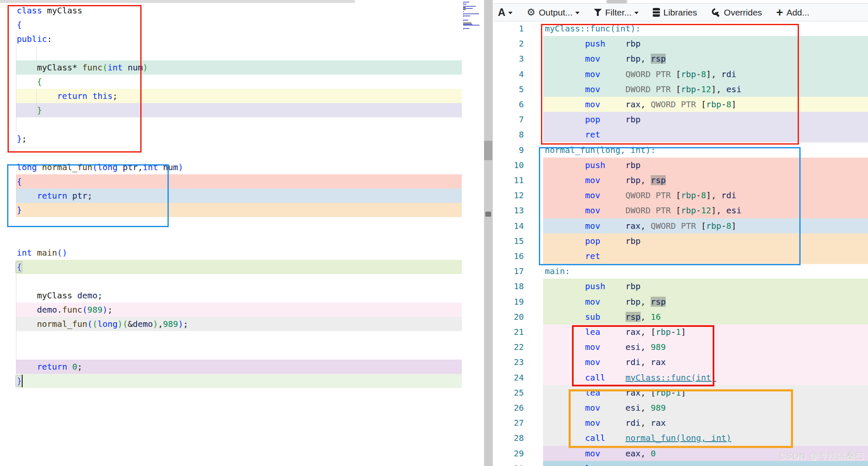 This screenshot has height=466, width=868. I want to click on filter-button: Filter..., so click(616, 13).